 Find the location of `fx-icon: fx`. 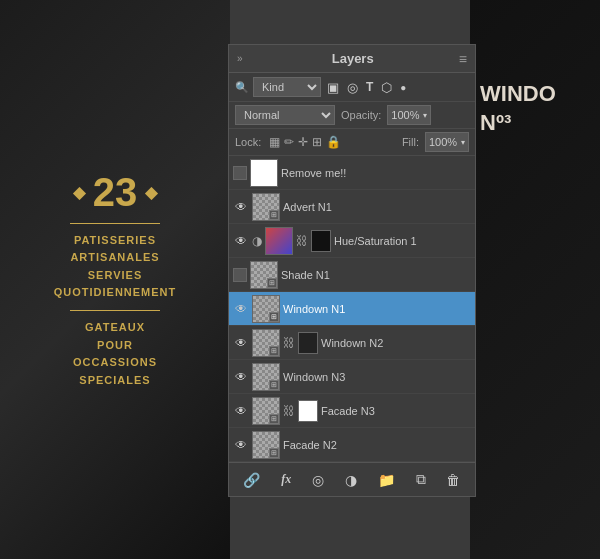

fx-icon: fx is located at coordinates (286, 480).